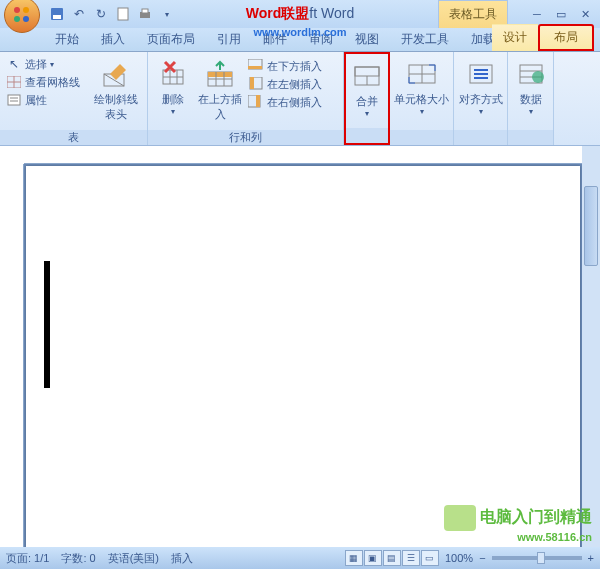 Image resolution: width=600 pixels, height=569 pixels. I want to click on tab-developer: 开发工具, so click(425, 38).